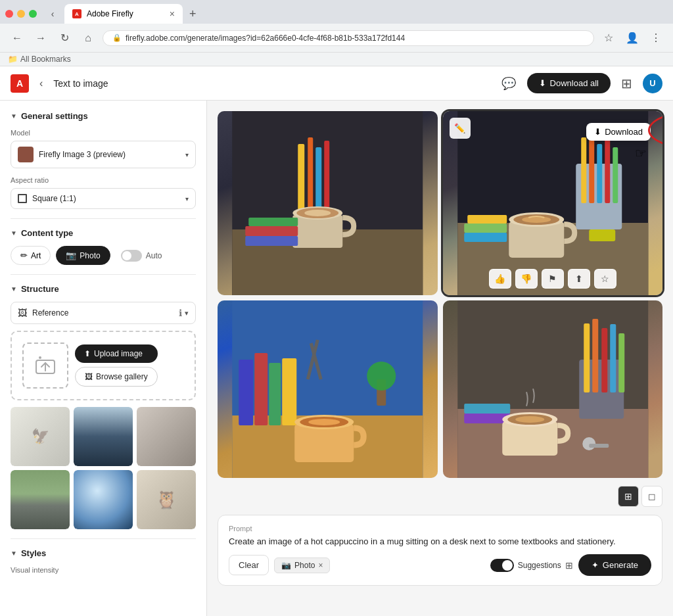 The width and height of the screenshot is (673, 616). Describe the element at coordinates (553, 203) in the screenshot. I see `image-card-2: ✏️ ⬇ Download ☞ 👍 �` at that location.